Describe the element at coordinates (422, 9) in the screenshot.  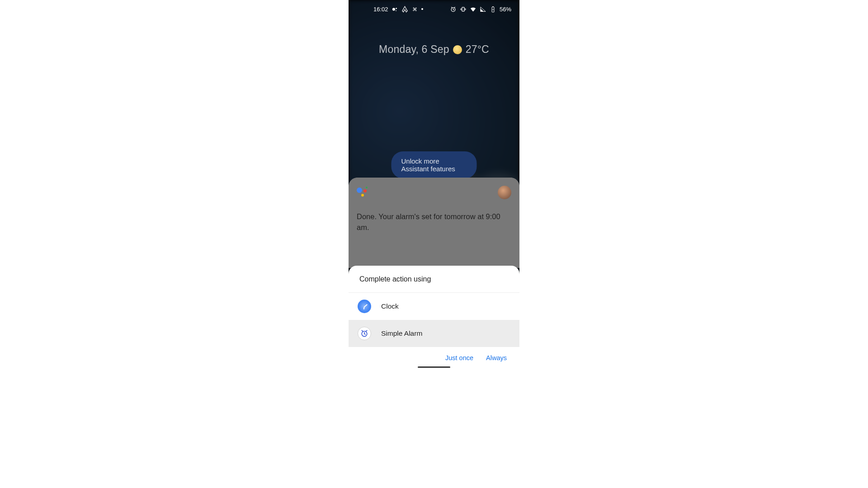
I see `notification-dot-icon` at that location.